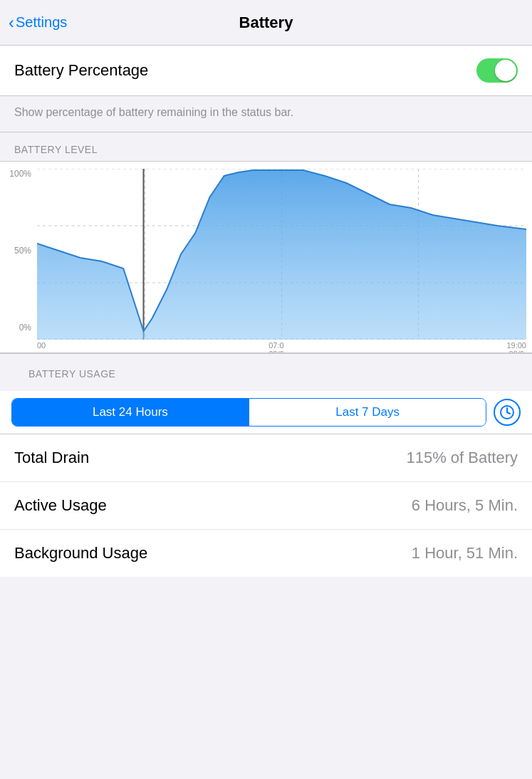 This screenshot has height=779, width=532. Describe the element at coordinates (266, 413) in the screenshot. I see `segmented-control-row: Last 24 Hours Last 7 Days` at that location.